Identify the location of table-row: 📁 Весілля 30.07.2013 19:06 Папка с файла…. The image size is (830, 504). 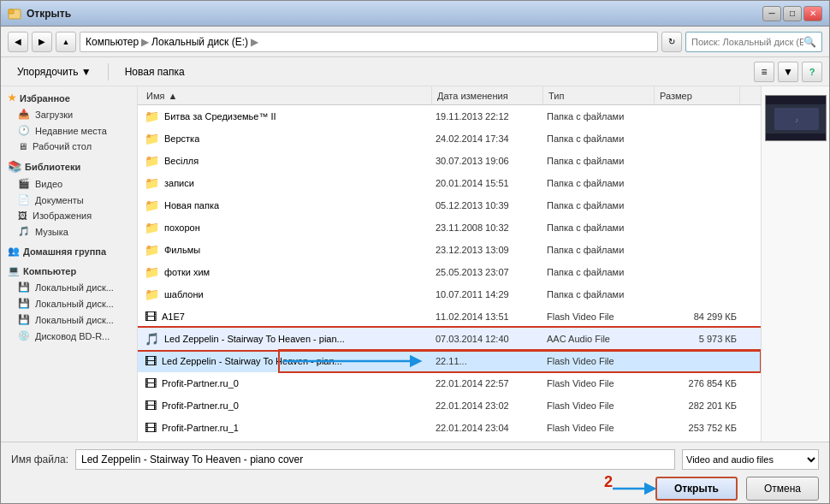
(449, 161).